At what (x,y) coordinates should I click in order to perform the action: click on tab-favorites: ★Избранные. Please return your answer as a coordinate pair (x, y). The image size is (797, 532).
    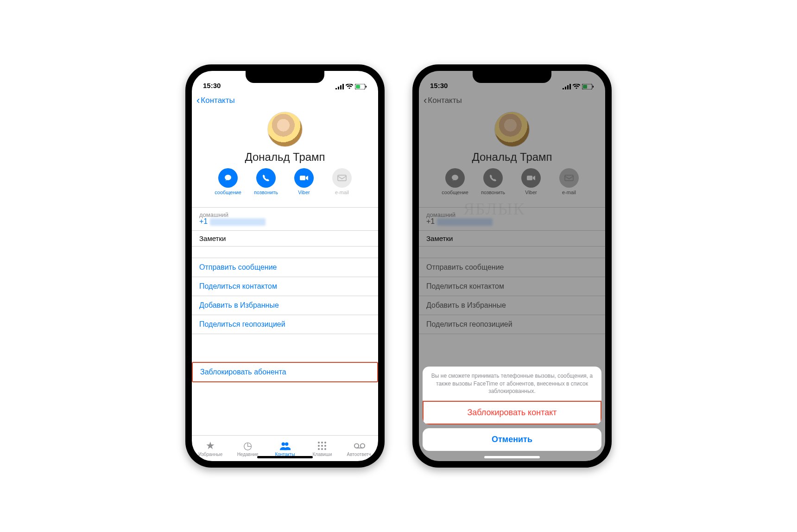
    Looking at the image, I should click on (210, 449).